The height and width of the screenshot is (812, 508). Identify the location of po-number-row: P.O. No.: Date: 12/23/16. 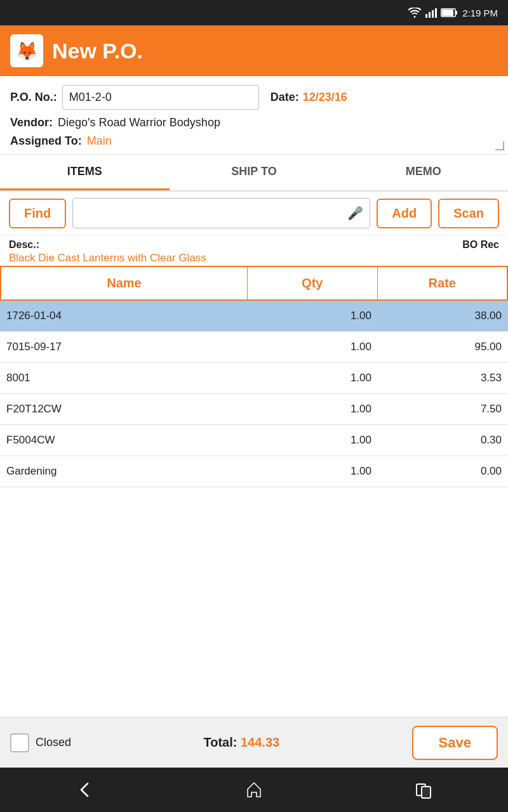
(254, 98).